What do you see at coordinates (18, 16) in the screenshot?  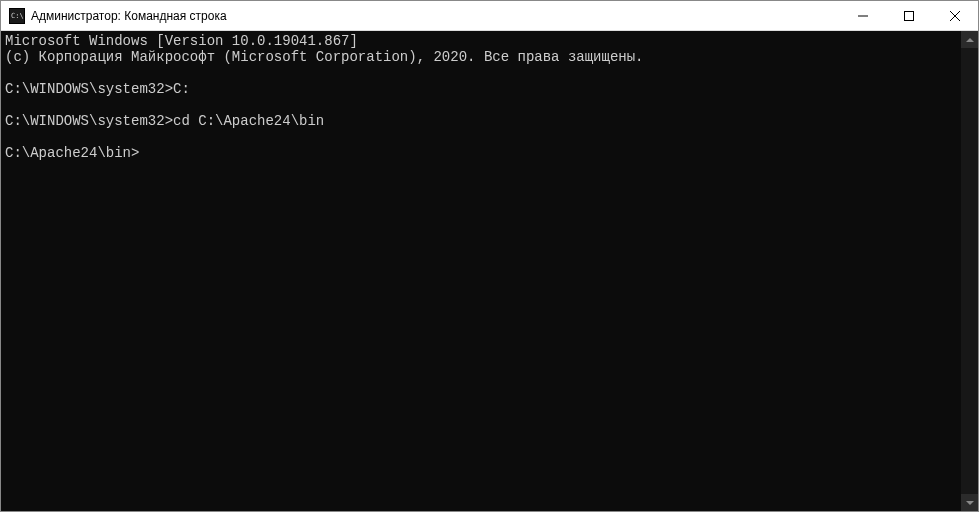 I see `svg-text: C:\` at bounding box center [18, 16].